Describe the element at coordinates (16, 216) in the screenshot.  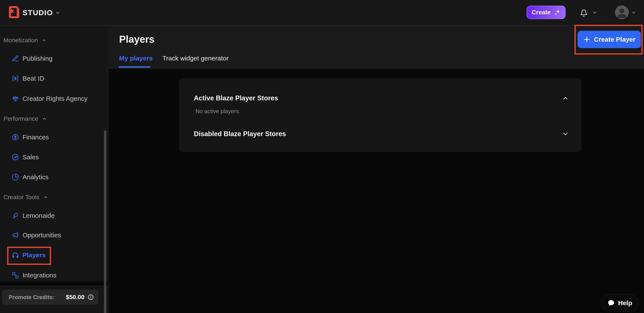
I see `lemon-icon` at that location.